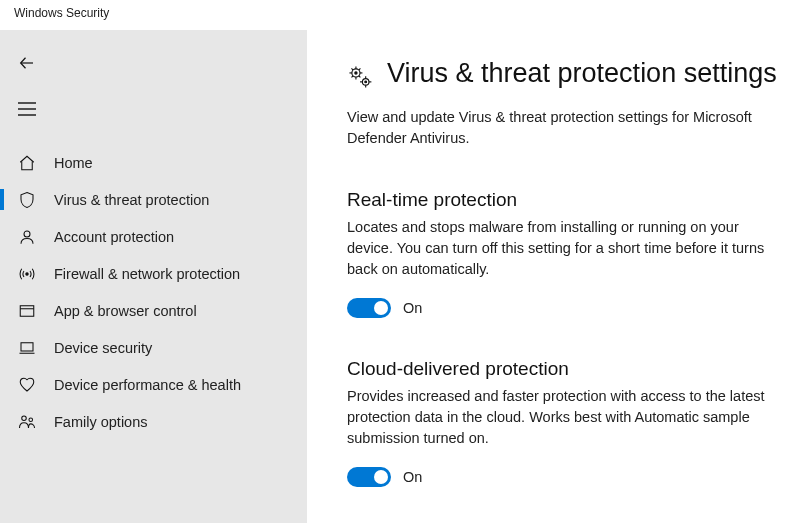  Describe the element at coordinates (29, 274) in the screenshot. I see `antenna-icon` at that location.